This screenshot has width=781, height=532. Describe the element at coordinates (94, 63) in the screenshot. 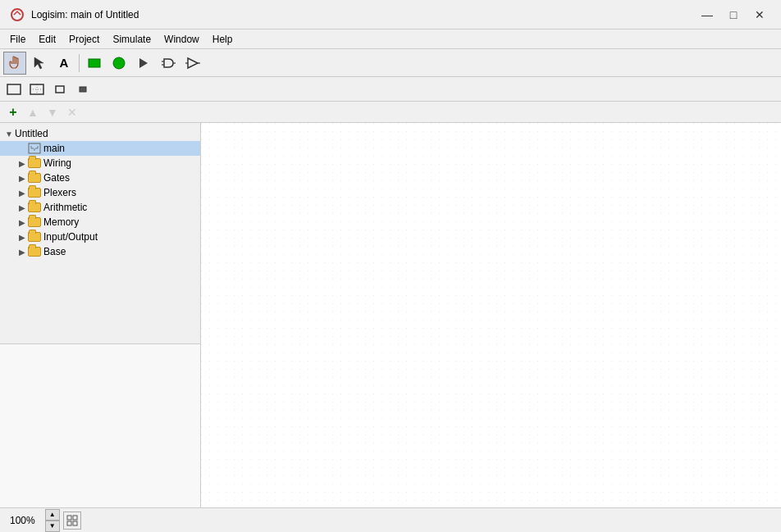

I see `green-rect-icon` at that location.